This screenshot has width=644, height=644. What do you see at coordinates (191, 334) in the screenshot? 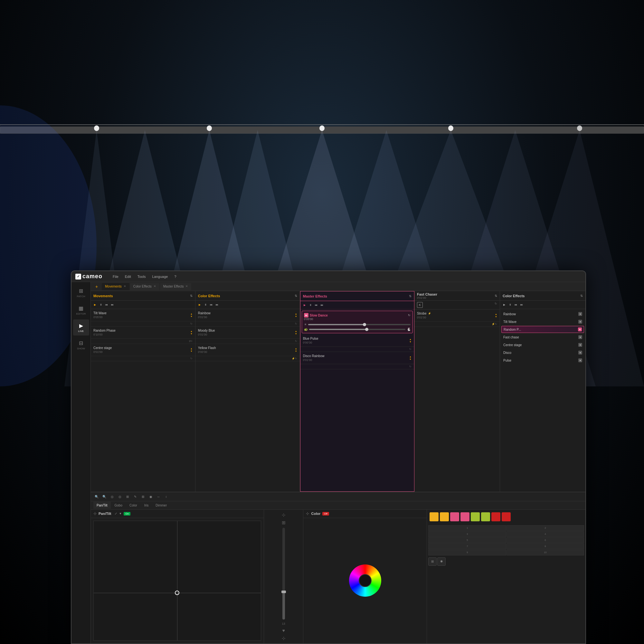
I see `random-phase-down: ▼` at bounding box center [191, 334].